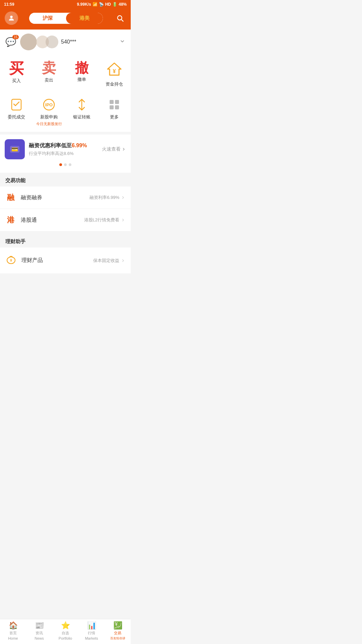  Describe the element at coordinates (65, 74) in the screenshot. I see `quick-actions-row1: 买 买入 卖 卖出 撤 撤单 ¥ 资金持仓` at that location.